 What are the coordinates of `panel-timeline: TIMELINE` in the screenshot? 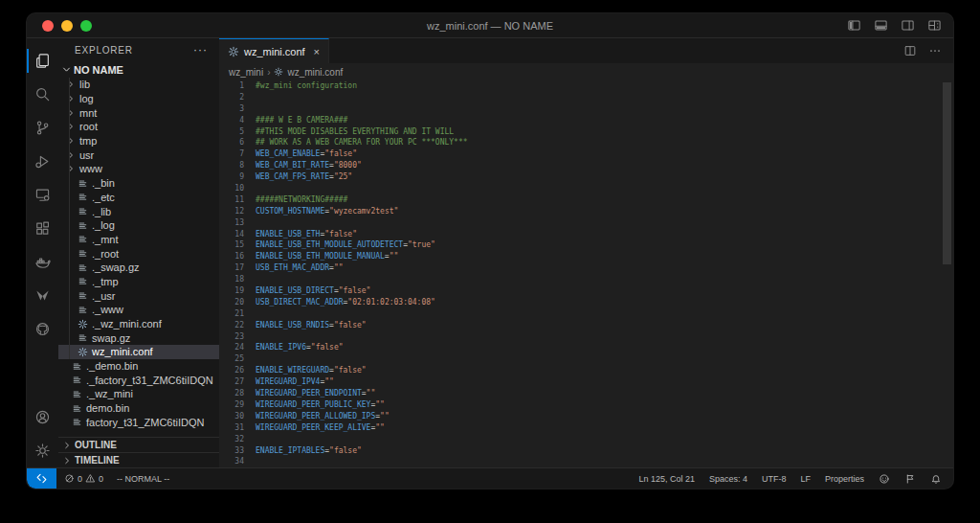 It's located at (139, 460).